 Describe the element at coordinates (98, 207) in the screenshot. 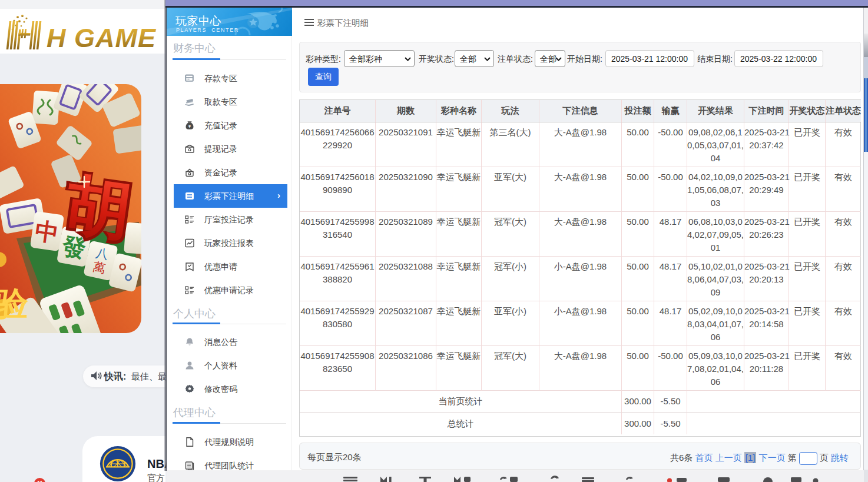

I see `svg-text: 胡` at that location.